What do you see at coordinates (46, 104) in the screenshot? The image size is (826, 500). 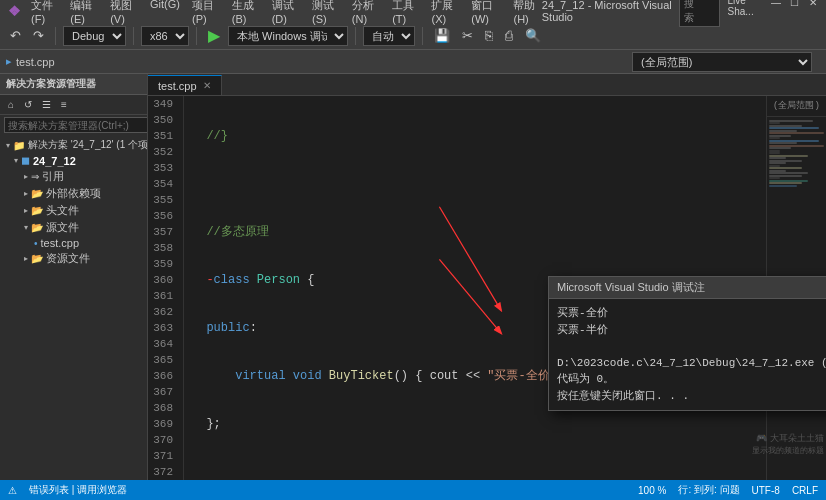 I see `sidebar-btn-3: ☰` at bounding box center [46, 104].